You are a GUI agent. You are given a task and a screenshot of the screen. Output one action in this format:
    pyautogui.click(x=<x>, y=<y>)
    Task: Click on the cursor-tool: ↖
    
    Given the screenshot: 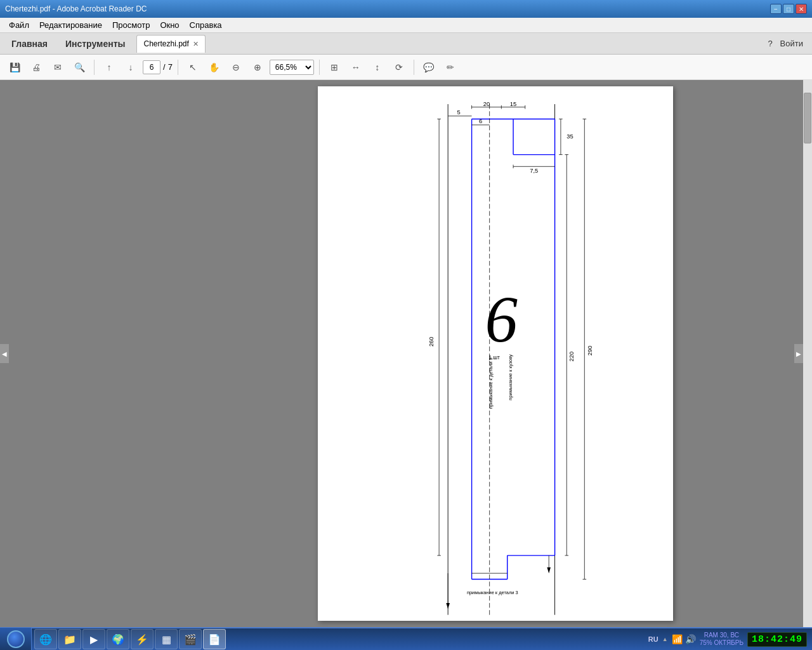 What is the action you would take?
    pyautogui.click(x=193, y=67)
    